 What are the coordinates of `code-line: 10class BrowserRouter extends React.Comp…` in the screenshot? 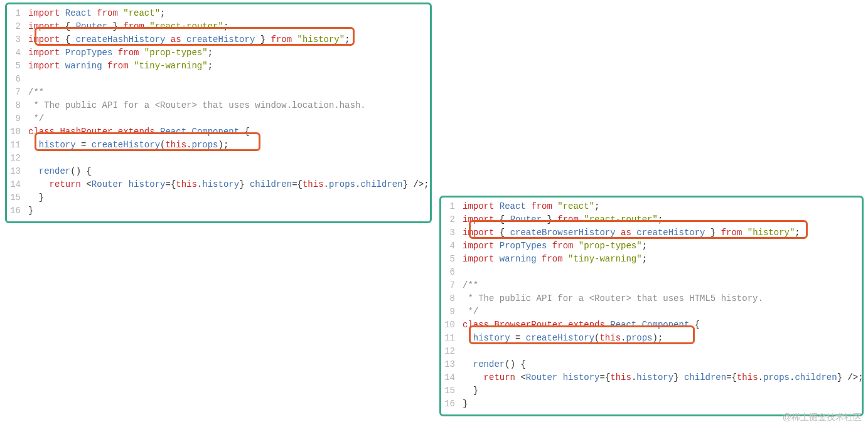 It's located at (651, 325).